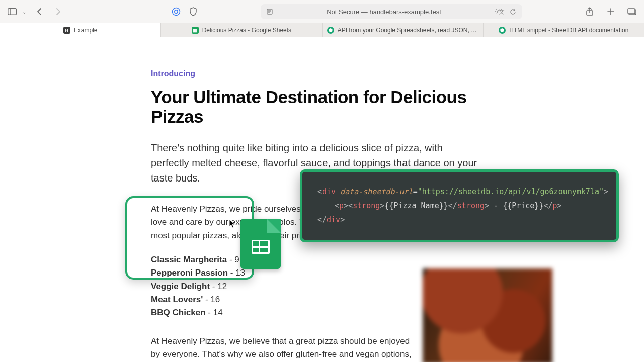 This screenshot has height=362, width=644. What do you see at coordinates (384, 12) in the screenshot?
I see `address-text: Not Secure — handlebars-example.test` at bounding box center [384, 12].